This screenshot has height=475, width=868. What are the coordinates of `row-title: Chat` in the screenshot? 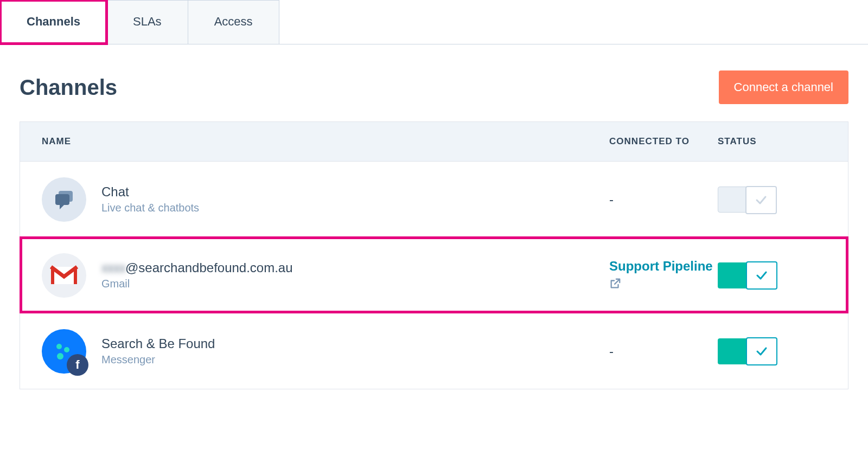 It's located at (150, 192).